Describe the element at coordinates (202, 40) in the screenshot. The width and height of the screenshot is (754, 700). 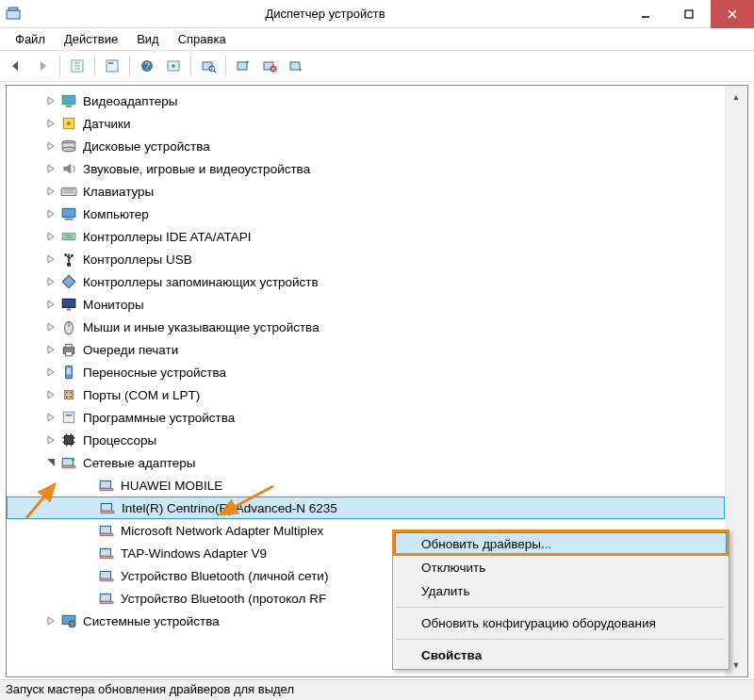
I see `menu-help: Справка` at that location.